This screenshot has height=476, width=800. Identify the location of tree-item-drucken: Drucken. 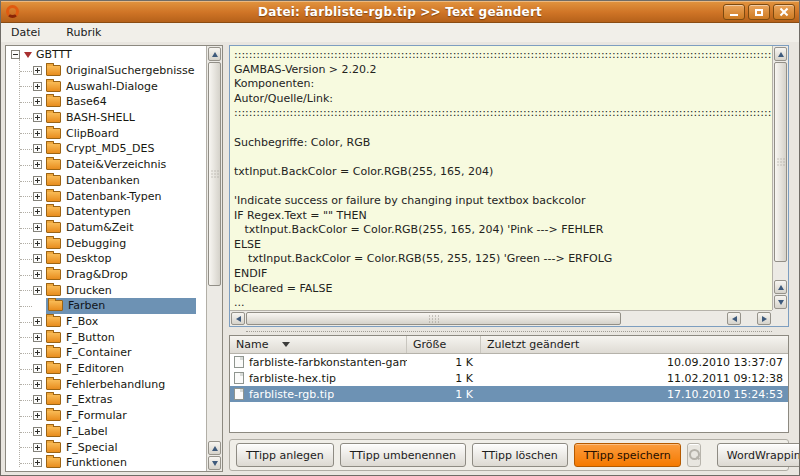
(106, 290).